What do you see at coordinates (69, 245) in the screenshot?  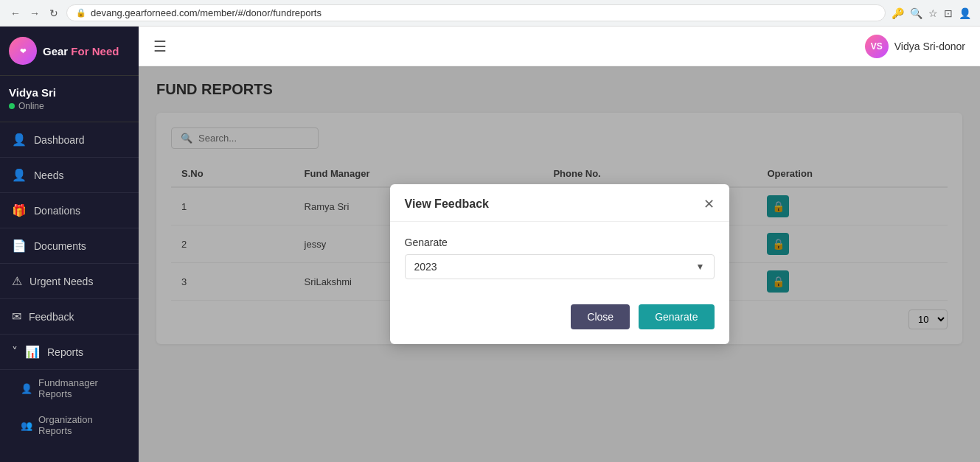 I see `sidebar: ❤ Gear For Need Vidya Sri Online 👤 Dashb…` at bounding box center [69, 245].